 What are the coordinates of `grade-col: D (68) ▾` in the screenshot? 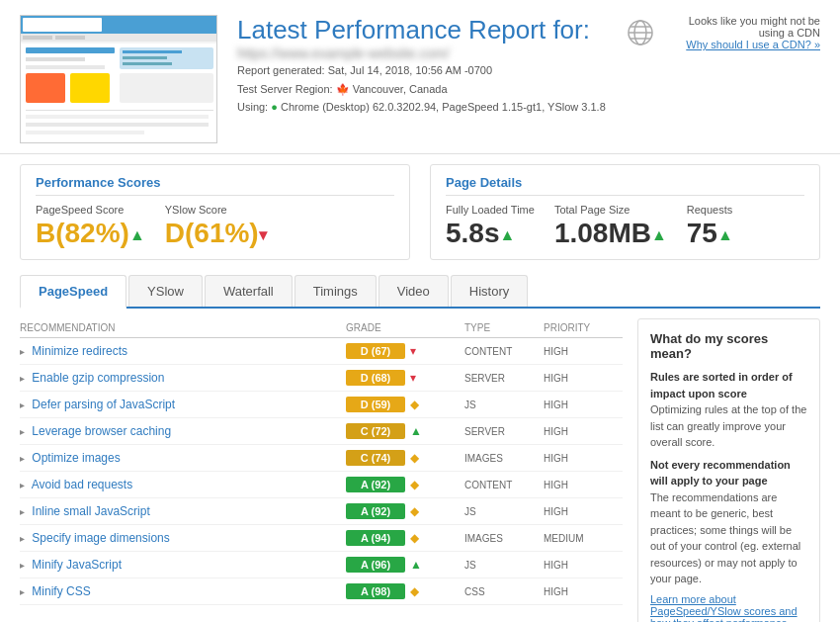 It's located at (405, 378).